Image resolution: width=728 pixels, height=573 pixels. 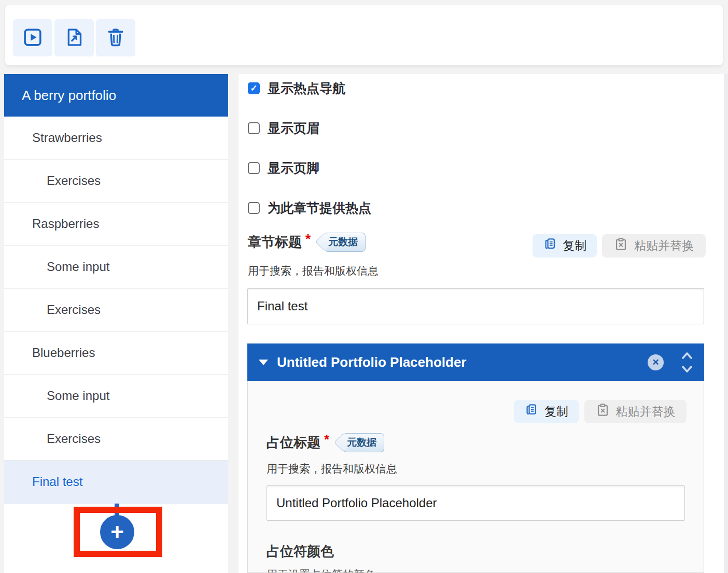 I want to click on toolbar, so click(x=364, y=35).